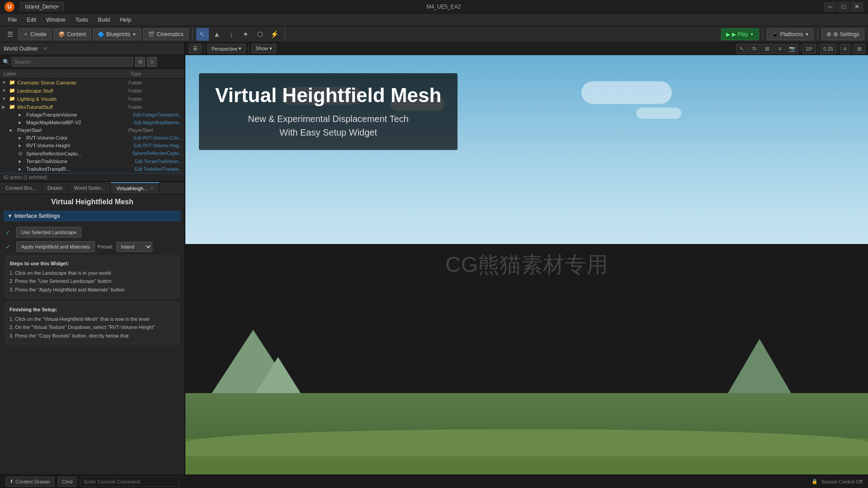 The width and height of the screenshot is (868, 488). Describe the element at coordinates (92, 138) in the screenshot. I see `list-item: ● RVT-Volume-Color Edit RVT-Volume-Colo.…` at that location.